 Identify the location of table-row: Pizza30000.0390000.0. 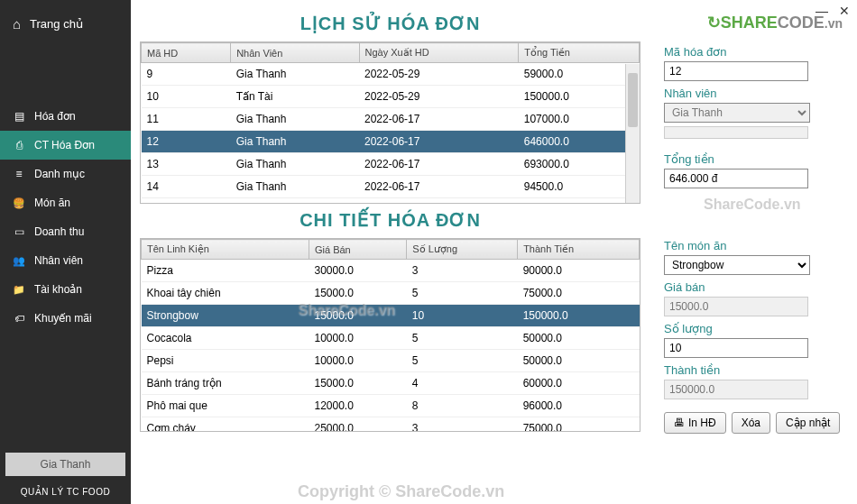
(391, 270).